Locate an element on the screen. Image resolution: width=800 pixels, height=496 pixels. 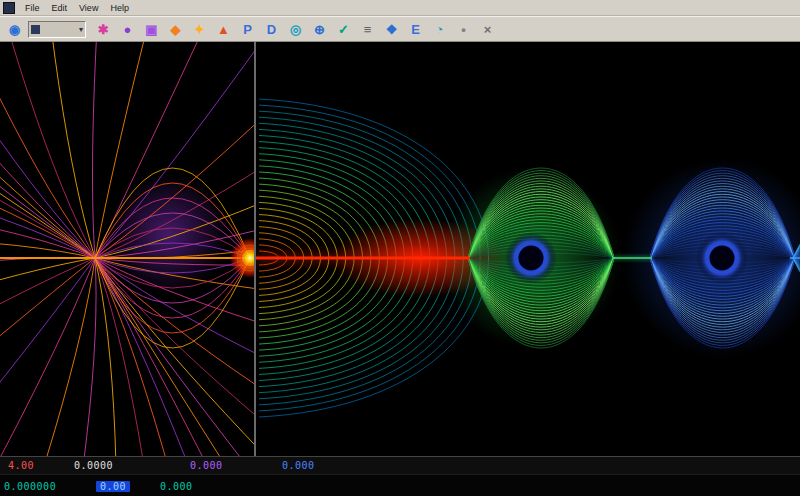
letter-d-icon: D is located at coordinates (272, 30).